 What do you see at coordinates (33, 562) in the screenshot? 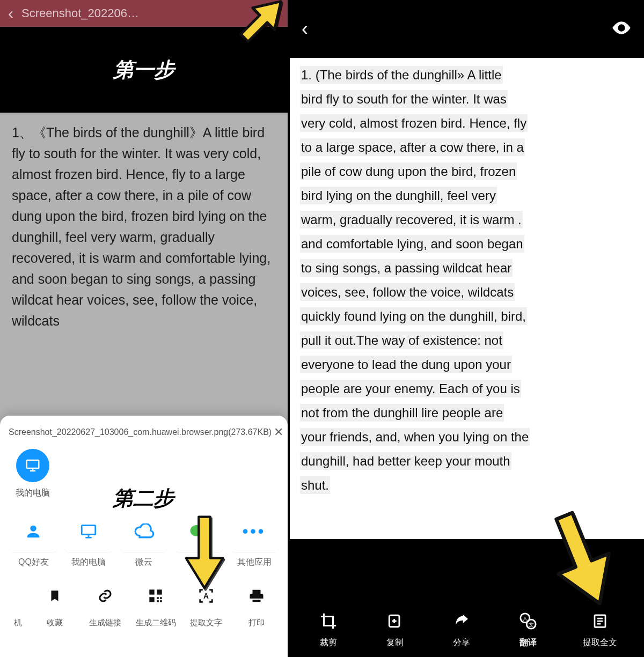
I see `lbl-qq: QQ好友` at bounding box center [33, 562].